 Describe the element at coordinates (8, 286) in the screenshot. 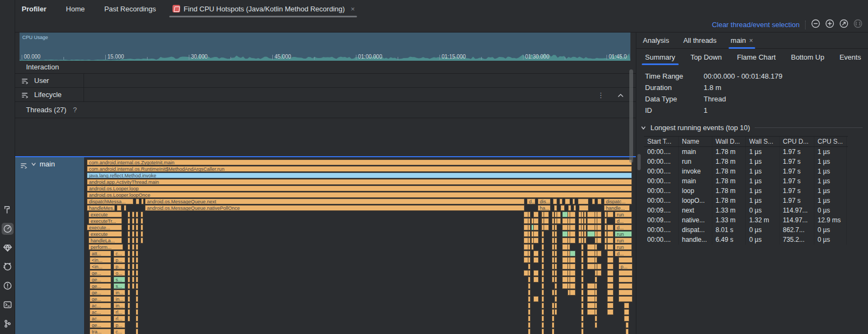

I see `problems-icon` at that location.